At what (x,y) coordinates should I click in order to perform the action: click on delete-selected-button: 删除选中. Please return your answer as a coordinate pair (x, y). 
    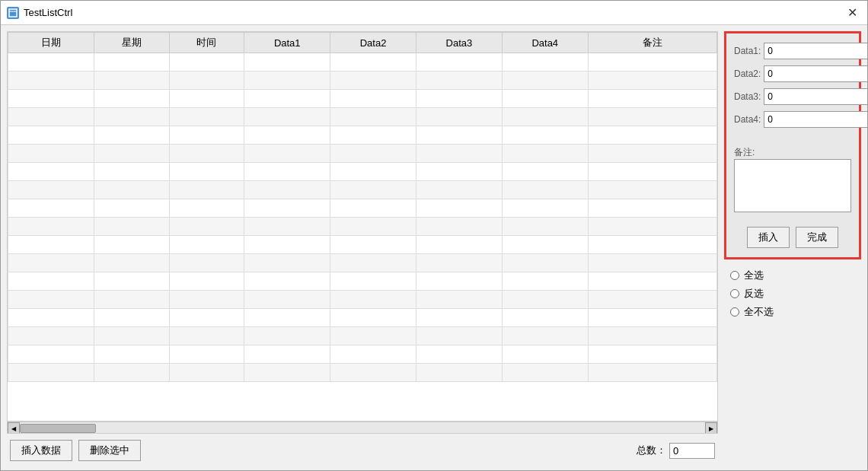
    Looking at the image, I should click on (110, 450).